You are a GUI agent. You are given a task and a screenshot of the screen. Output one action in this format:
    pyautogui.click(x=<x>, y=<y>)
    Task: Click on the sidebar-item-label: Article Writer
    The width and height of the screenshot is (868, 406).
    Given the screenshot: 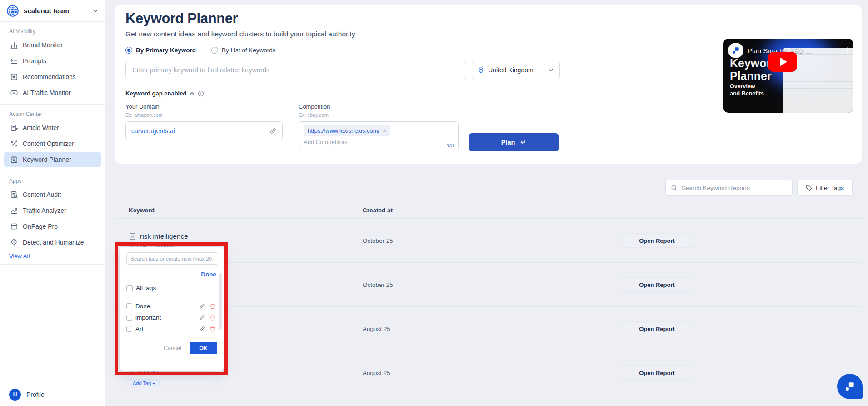 What is the action you would take?
    pyautogui.click(x=41, y=128)
    